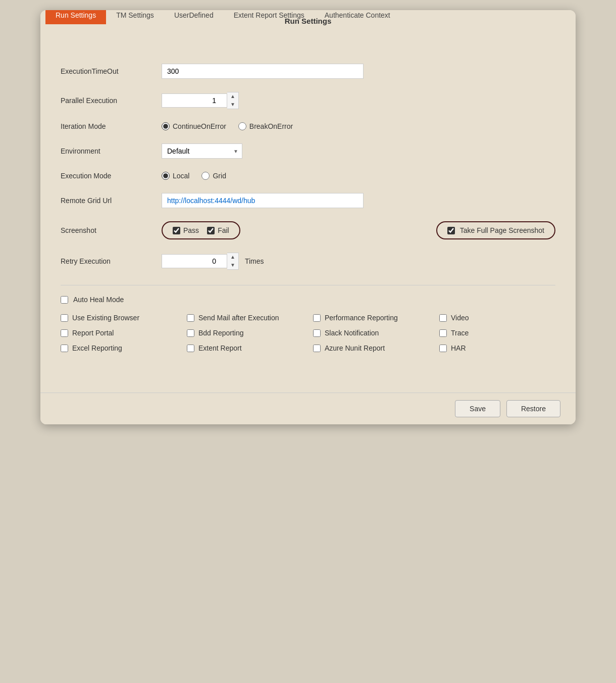 The image size is (616, 683). What do you see at coordinates (200, 101) in the screenshot?
I see `parallel-execution-spinner: ▲ ▼` at bounding box center [200, 101].